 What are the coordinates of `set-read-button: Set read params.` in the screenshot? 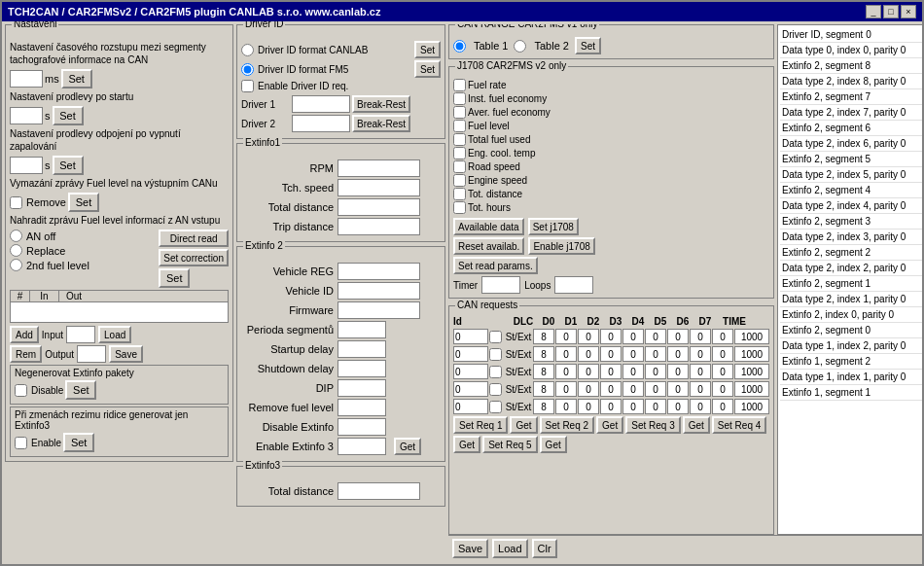 It's located at (496, 265).